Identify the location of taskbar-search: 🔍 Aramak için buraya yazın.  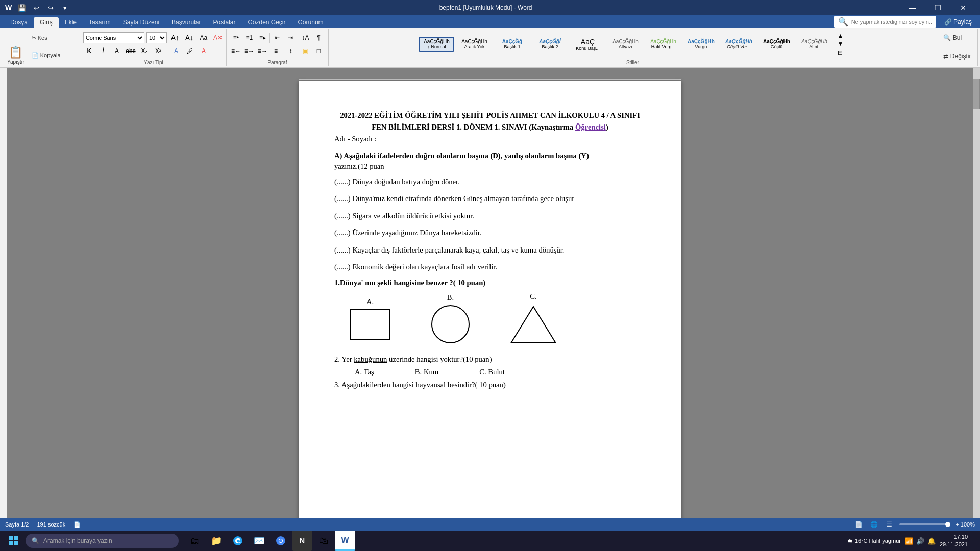
(102, 541).